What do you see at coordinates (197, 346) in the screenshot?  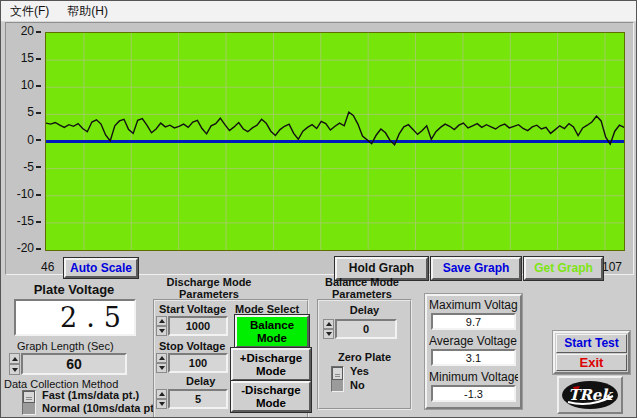 I see `stop-voltage-label: Stop Voltage` at bounding box center [197, 346].